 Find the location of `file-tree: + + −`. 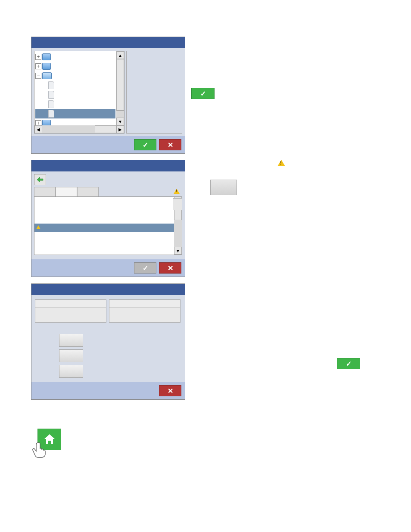

file-tree: + + − is located at coordinates (75, 88).